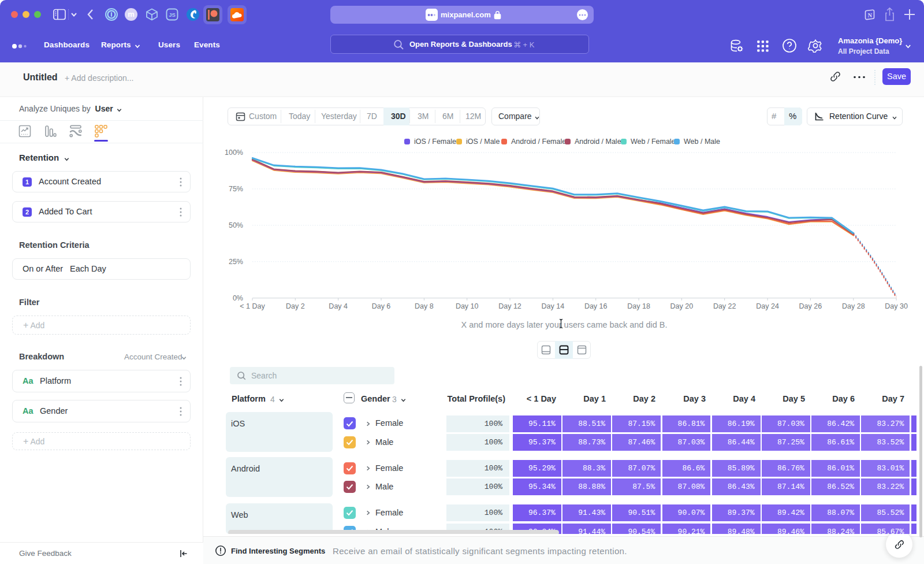  Describe the element at coordinates (236, 225) in the screenshot. I see `svg-text: 50%` at that location.